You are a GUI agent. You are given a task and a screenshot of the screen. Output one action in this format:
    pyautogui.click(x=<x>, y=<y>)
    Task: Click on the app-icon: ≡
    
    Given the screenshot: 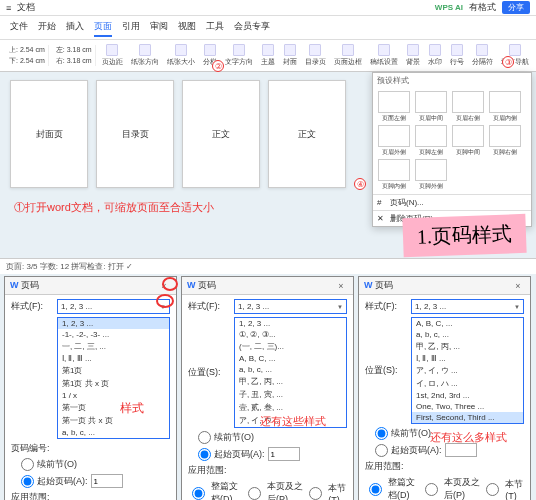 What is the action you would take?
    pyautogui.click(x=8, y=8)
    